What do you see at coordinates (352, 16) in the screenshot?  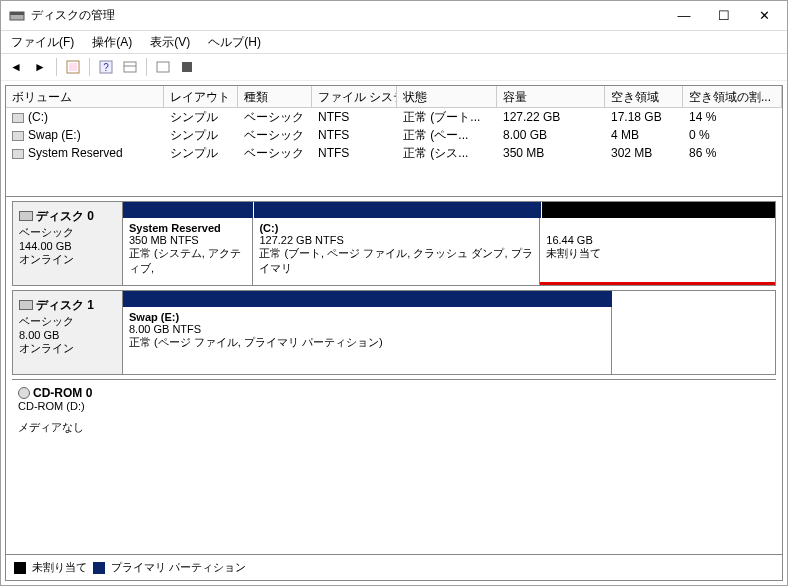 I see `window-title: ディスクの管理` at bounding box center [352, 16].